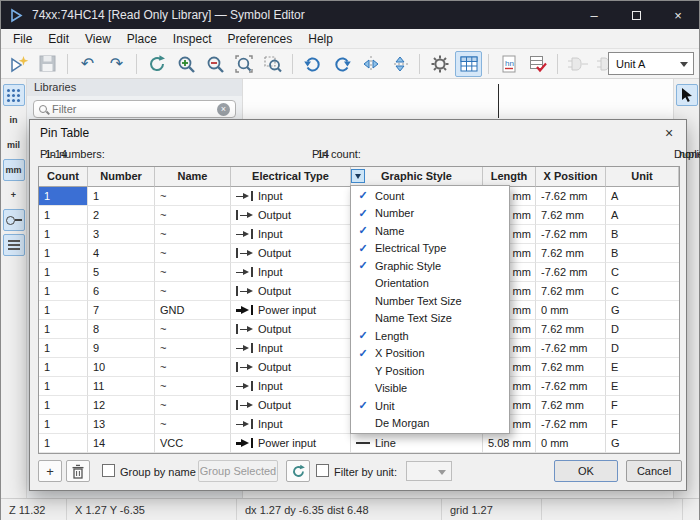  I want to click on delete-pin-button, so click(78, 471).